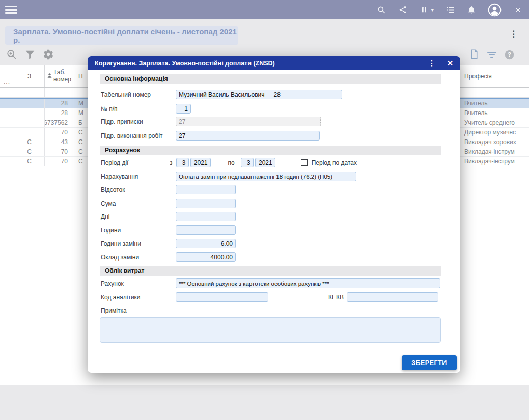 This screenshot has height=420, width=529. Describe the element at coordinates (494, 76) in the screenshot. I see `column-header-profesiya: Професія` at that location.